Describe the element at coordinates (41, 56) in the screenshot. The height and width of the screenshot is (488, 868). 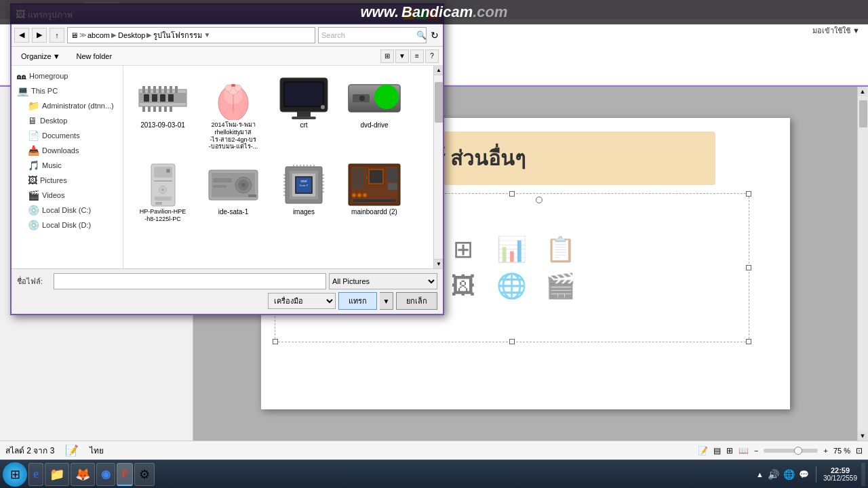
I see `organize-btn: Organize ▼` at that location.